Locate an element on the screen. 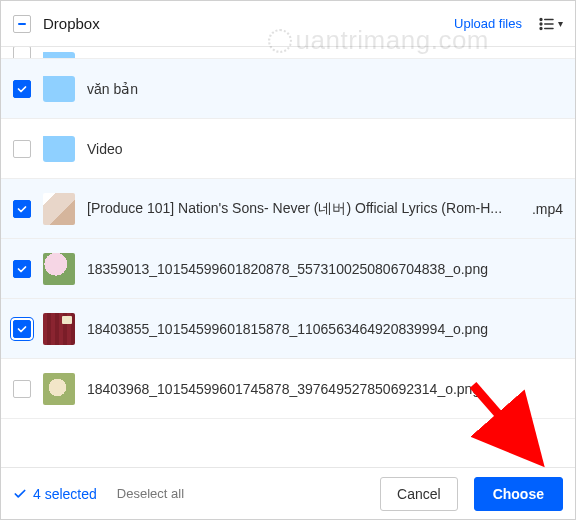 This screenshot has width=576, height=520. file-name: Video is located at coordinates (325, 149).